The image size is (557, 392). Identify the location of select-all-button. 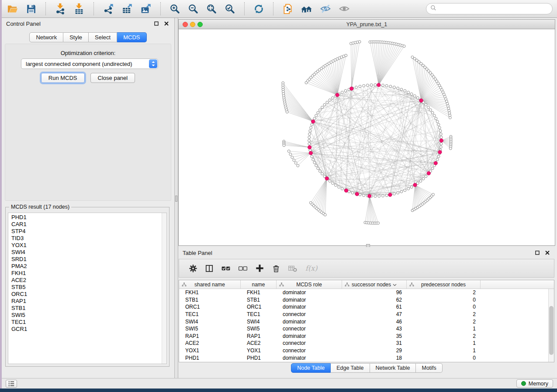
(226, 268).